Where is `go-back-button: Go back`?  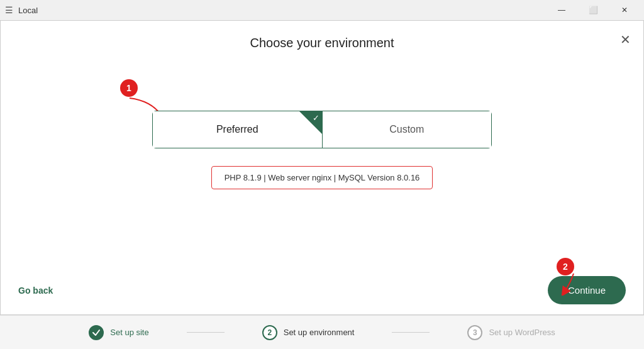 go-back-button: Go back is located at coordinates (35, 291).